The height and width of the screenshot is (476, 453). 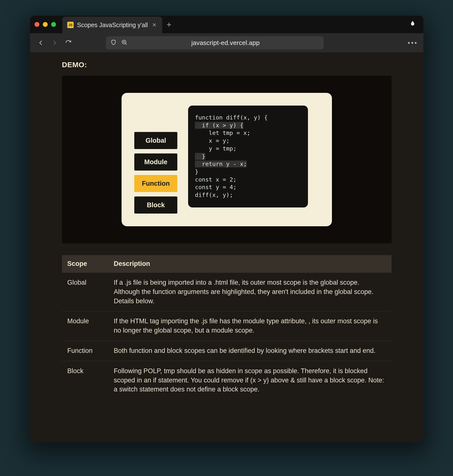 I want to click on code-line: function diff(x, y) {, so click(x=248, y=118).